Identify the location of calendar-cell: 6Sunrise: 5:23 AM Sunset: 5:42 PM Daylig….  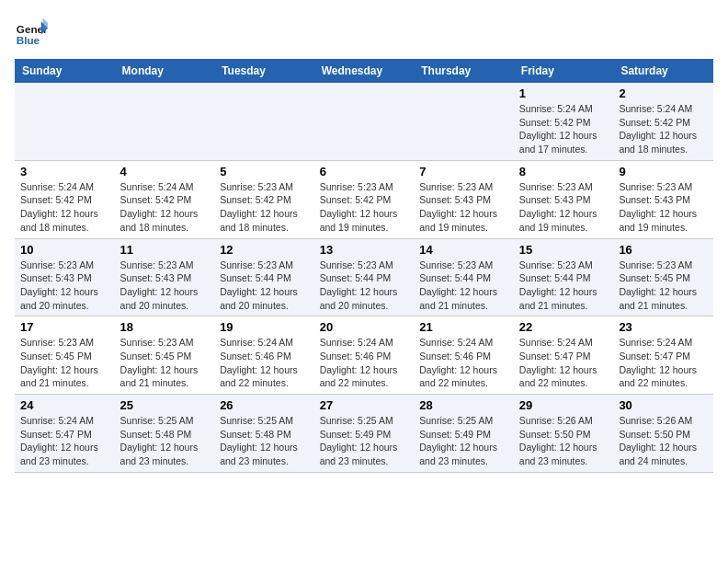
(364, 199).